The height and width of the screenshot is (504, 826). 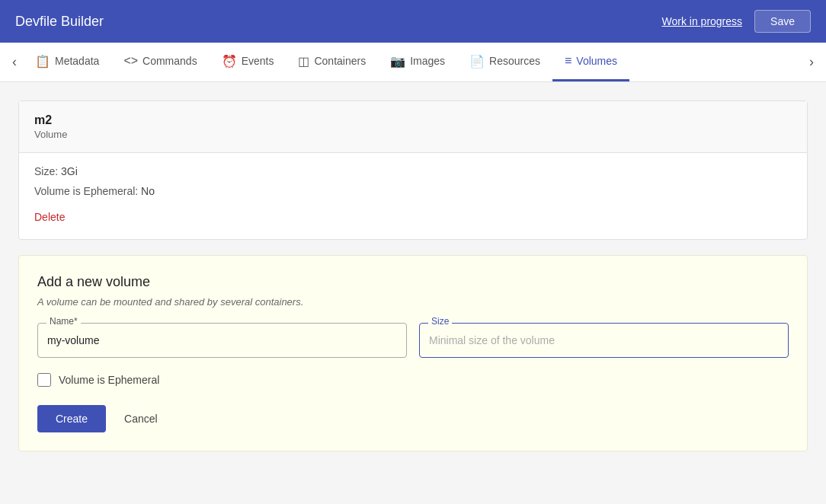 I want to click on size-label: Size:, so click(x=46, y=171).